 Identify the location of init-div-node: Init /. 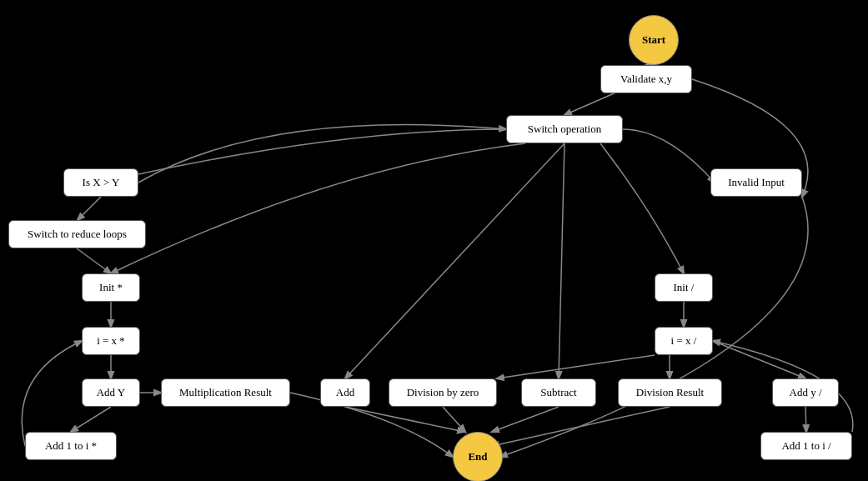
(684, 288).